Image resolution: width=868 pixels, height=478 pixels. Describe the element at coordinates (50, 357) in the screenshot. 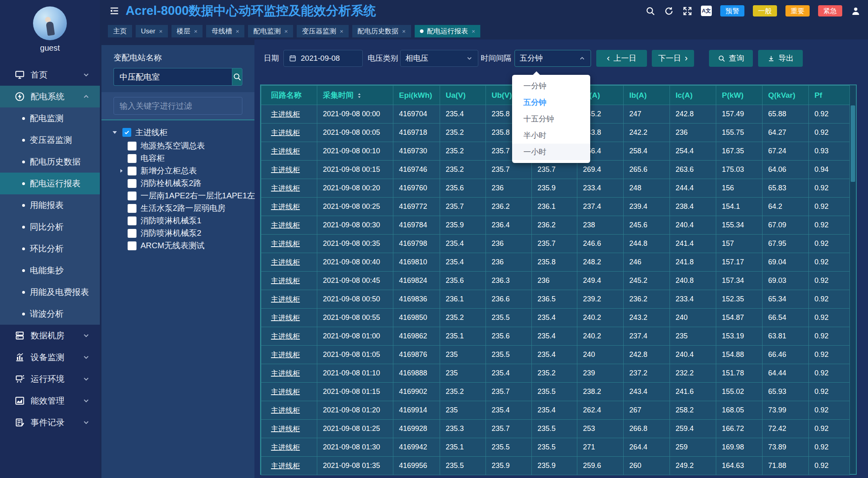

I see `sidebar-item-3: 设备监测` at that location.